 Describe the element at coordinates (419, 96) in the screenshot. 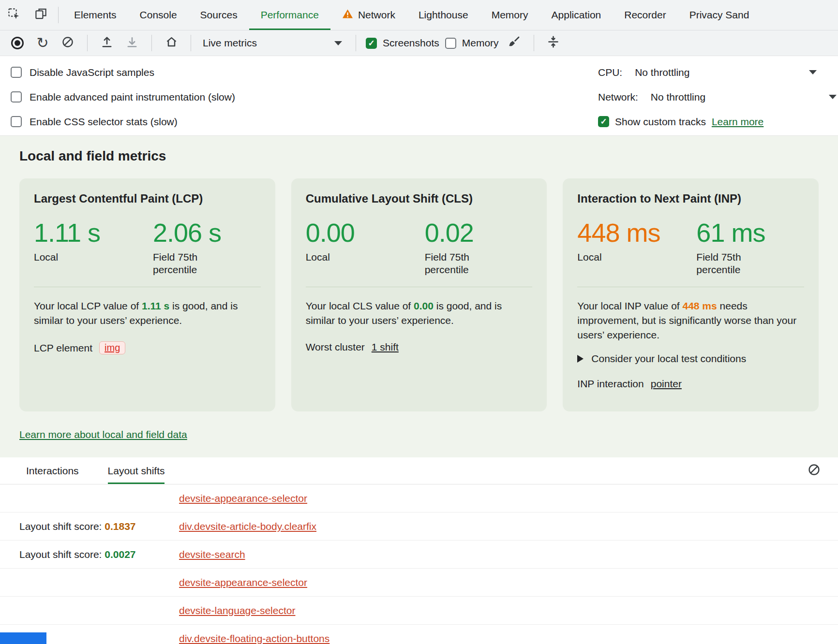

I see `capture-settings: Disable JavaScript samples Enable advanc…` at that location.